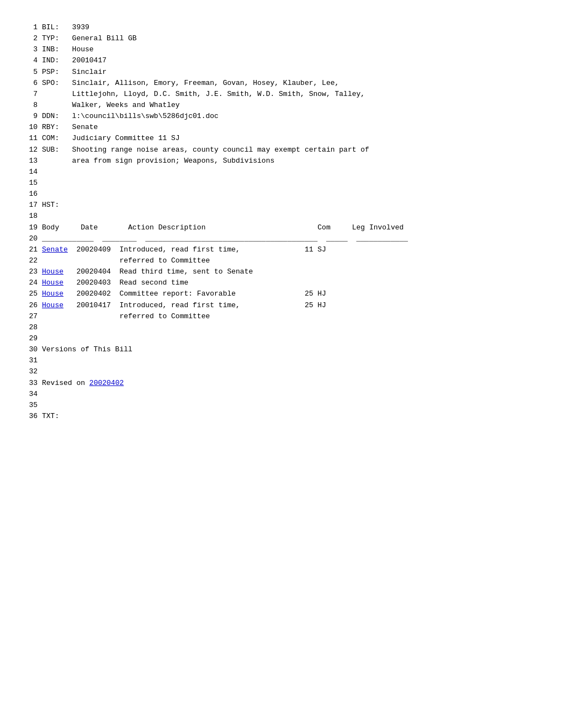  I want to click on line-content: Walker, Weeks and Whatley, so click(291, 105).